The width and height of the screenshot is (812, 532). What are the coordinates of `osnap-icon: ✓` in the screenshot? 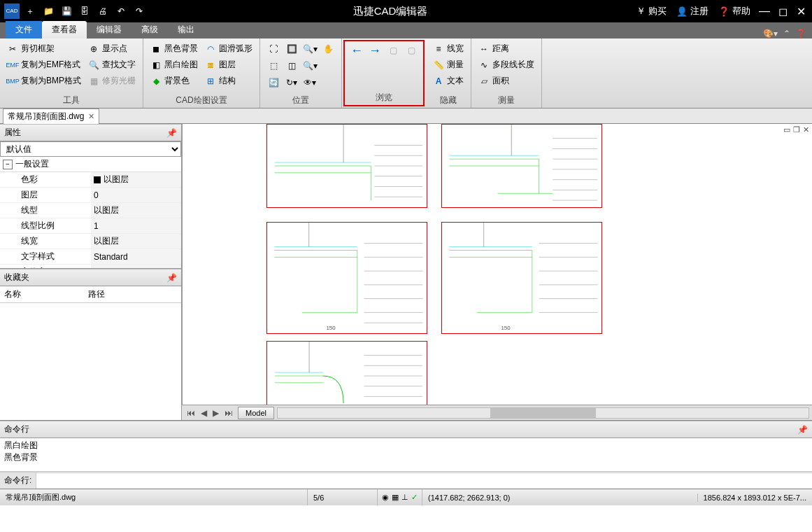 It's located at (414, 497).